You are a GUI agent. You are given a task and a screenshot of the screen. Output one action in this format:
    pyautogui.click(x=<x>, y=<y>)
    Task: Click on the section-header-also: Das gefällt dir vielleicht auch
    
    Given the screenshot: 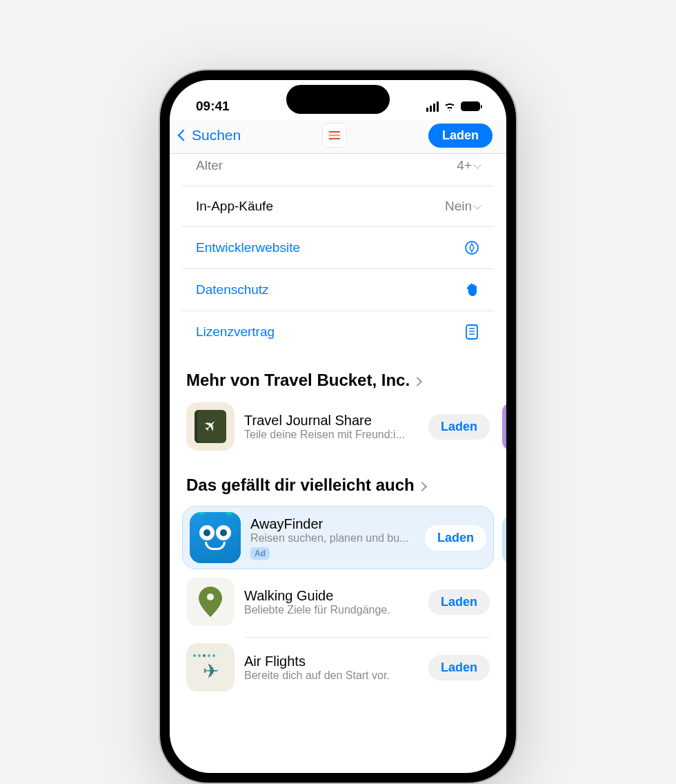 What is the action you would take?
    pyautogui.click(x=338, y=480)
    